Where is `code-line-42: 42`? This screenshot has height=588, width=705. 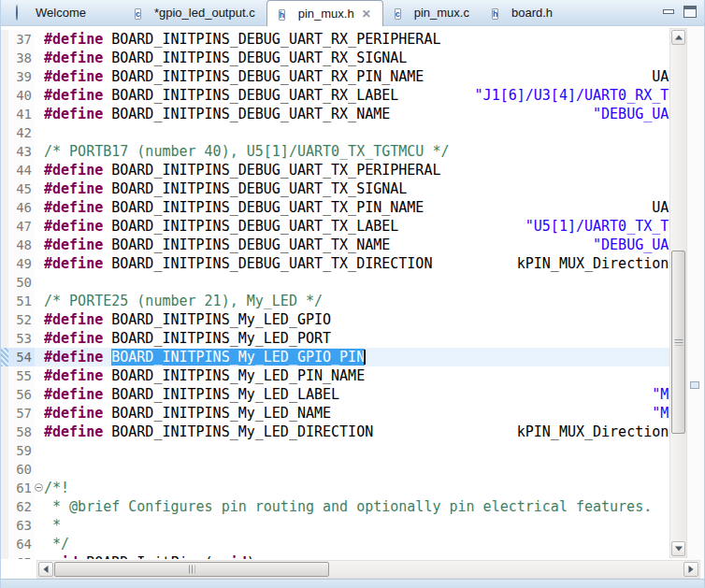 code-line-42: 42 is located at coordinates (335, 133).